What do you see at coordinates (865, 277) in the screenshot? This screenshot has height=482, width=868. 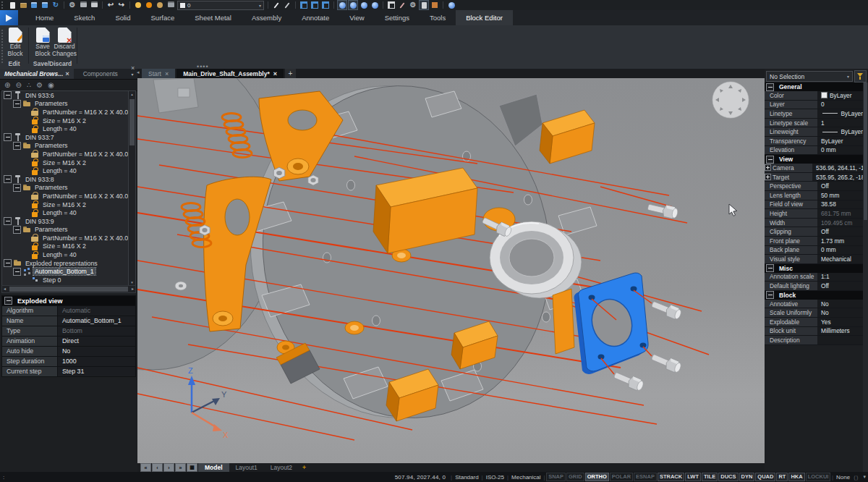 I see `properties-scrollbar` at bounding box center [865, 277].